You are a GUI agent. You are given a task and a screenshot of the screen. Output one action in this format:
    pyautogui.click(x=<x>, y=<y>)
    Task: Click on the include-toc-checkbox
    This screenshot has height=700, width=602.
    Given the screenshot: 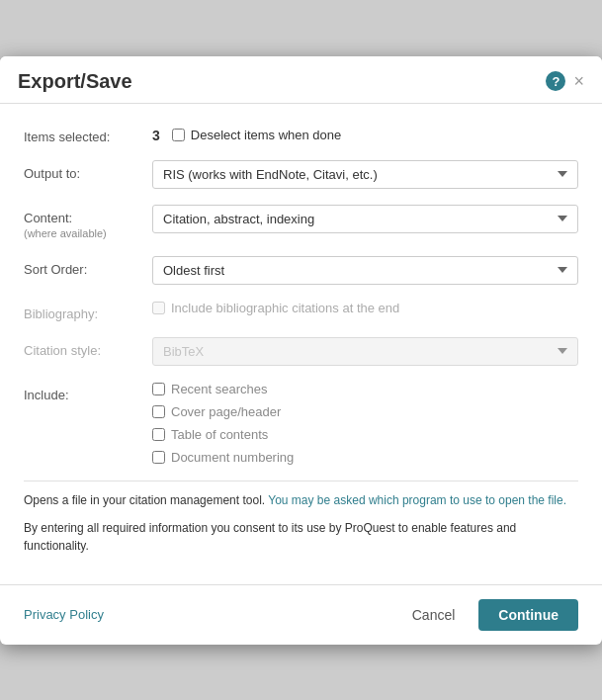 What is the action you would take?
    pyautogui.click(x=158, y=435)
    